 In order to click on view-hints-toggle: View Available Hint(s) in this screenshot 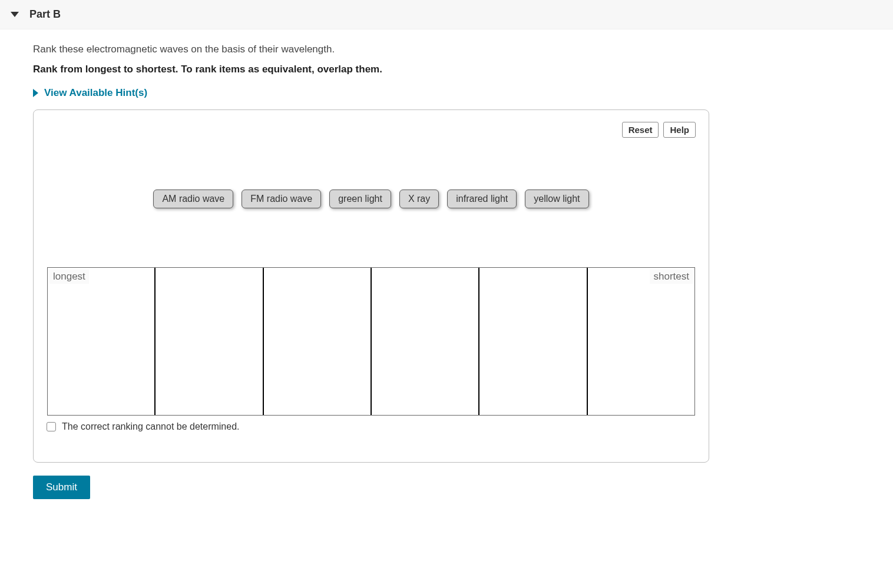, I will do `click(90, 93)`.